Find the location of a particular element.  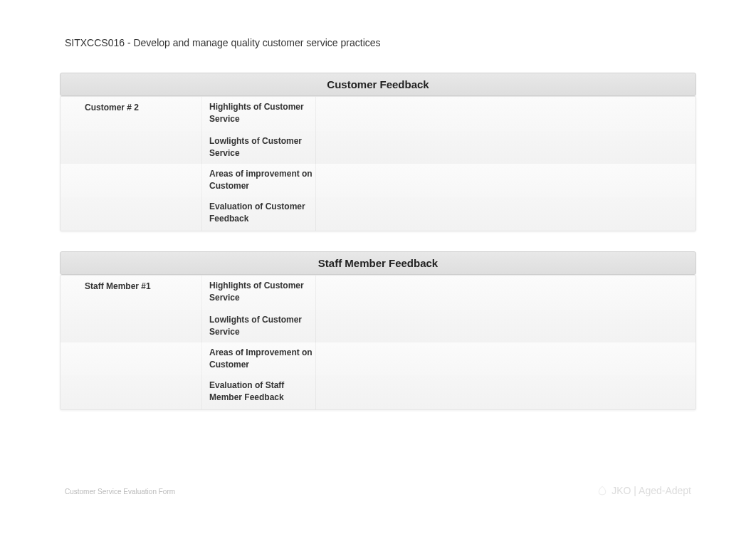

course-title: SITXCCS016 - Develop and manage quality … is located at coordinates (378, 24).